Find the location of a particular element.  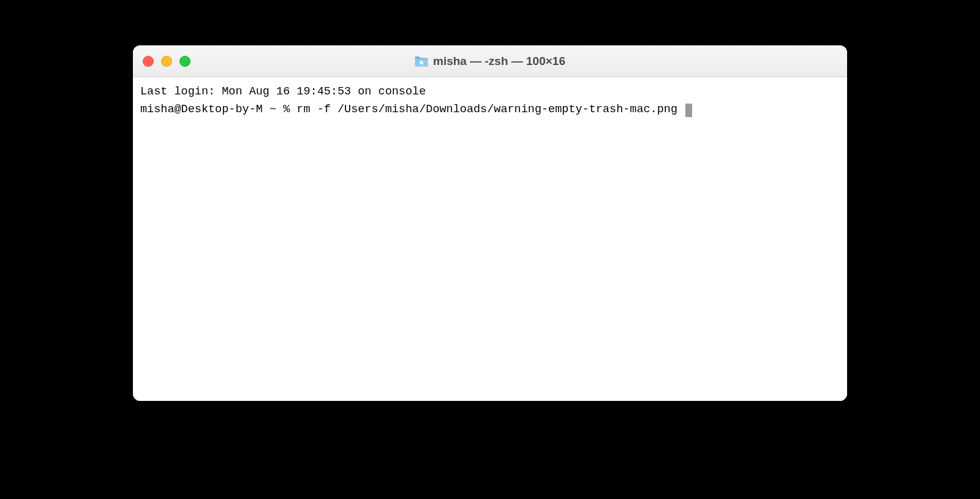

maximize-button is located at coordinates (185, 61).